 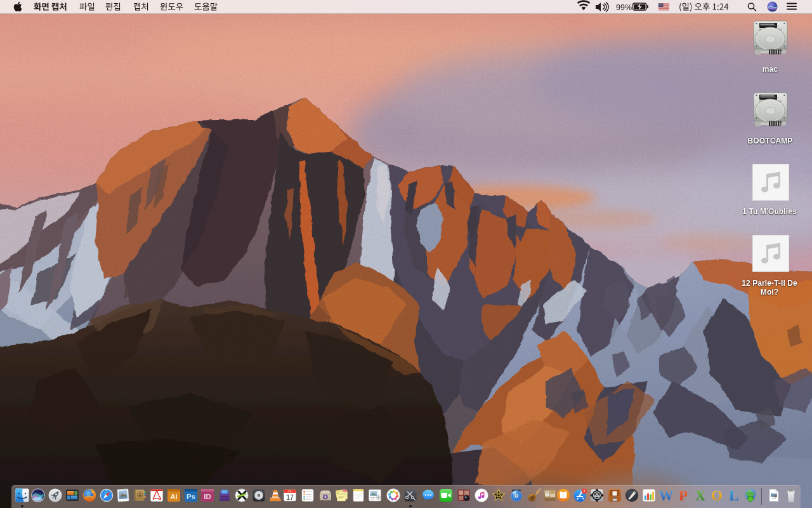 What do you see at coordinates (584, 491) in the screenshot?
I see `svg-text: 4` at bounding box center [584, 491].